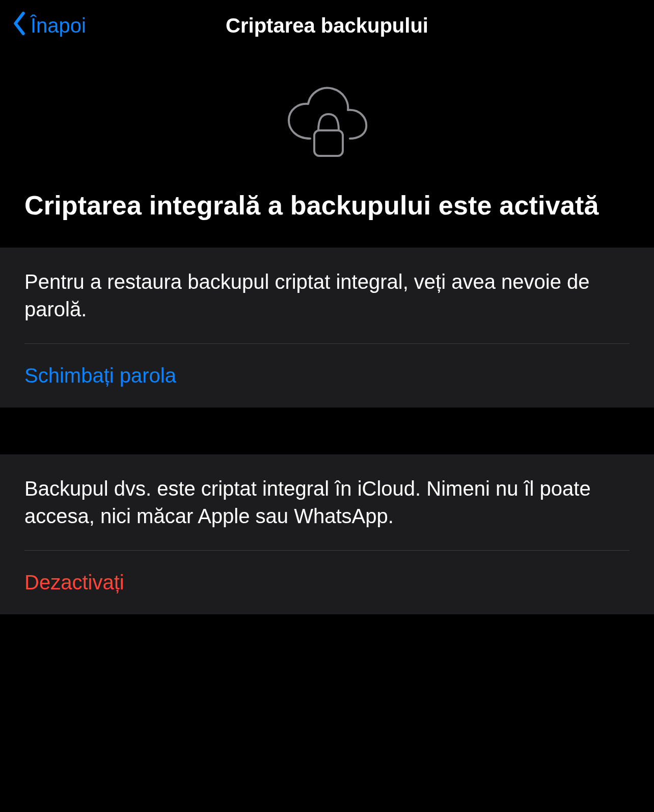 This screenshot has height=812, width=654. What do you see at coordinates (327, 583) in the screenshot?
I see `deactivate-link: Dezactivați` at bounding box center [327, 583].